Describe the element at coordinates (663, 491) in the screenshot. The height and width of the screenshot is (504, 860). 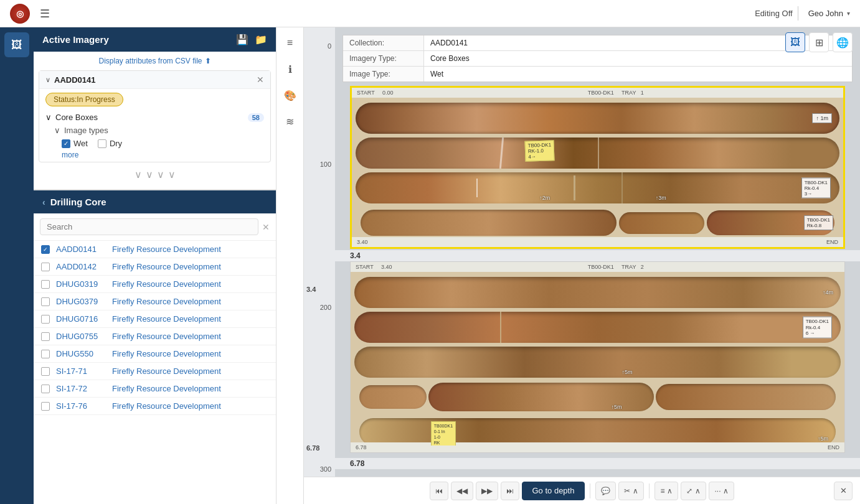
I see `list-format-icon: ≡` at that location.